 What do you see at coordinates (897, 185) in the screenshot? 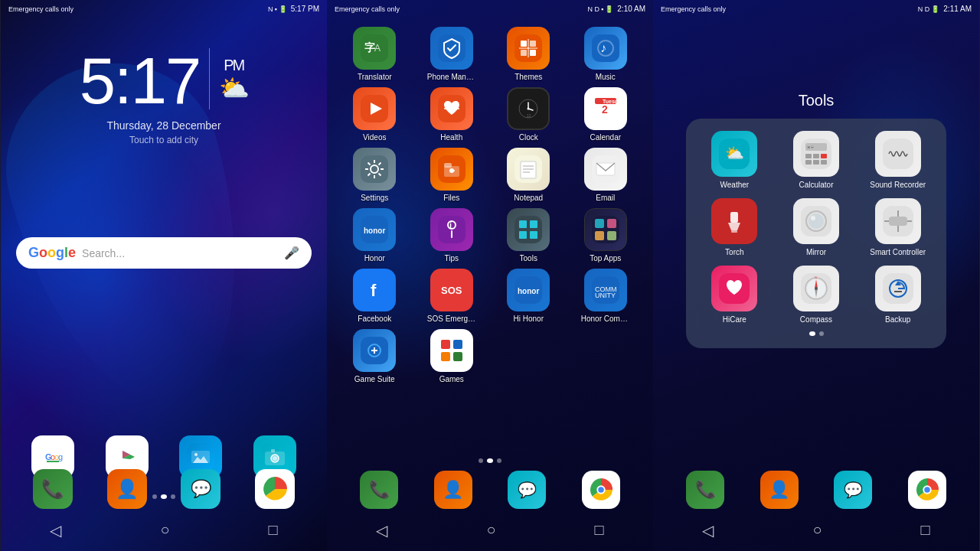
I see `soundrecorder-label: Sound Recorder` at bounding box center [897, 185].